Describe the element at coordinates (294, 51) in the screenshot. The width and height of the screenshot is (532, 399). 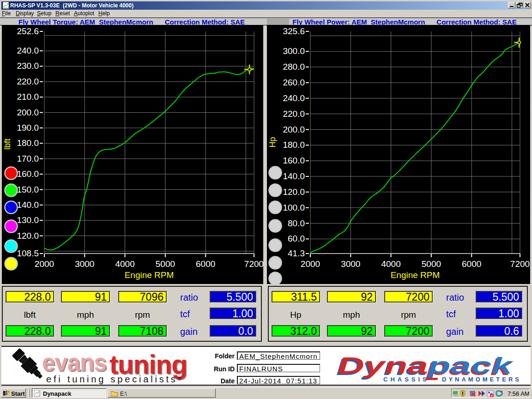
I see `svg-text: 300.0` at that location.